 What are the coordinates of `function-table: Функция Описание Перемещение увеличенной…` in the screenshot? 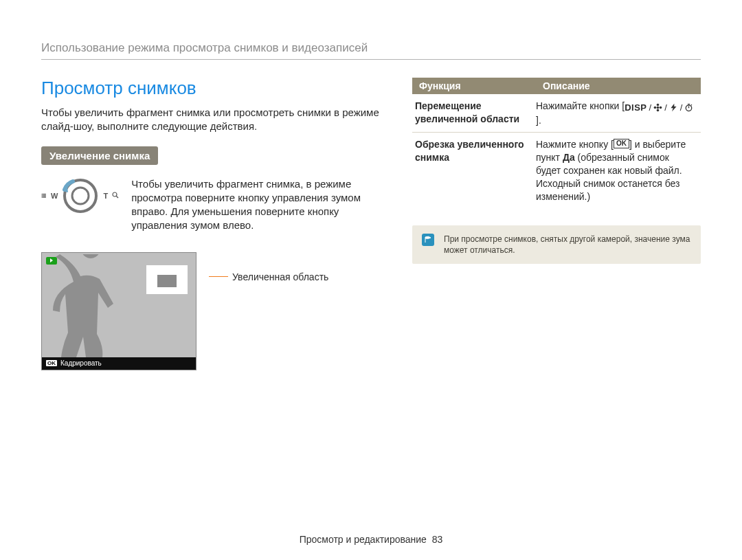 It's located at (556, 143).